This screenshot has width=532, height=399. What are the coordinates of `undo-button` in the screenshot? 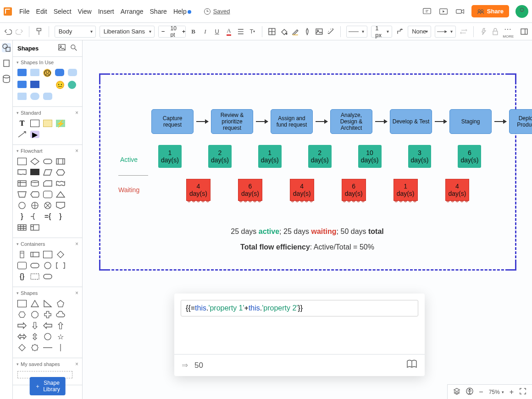 It's located at (8, 32).